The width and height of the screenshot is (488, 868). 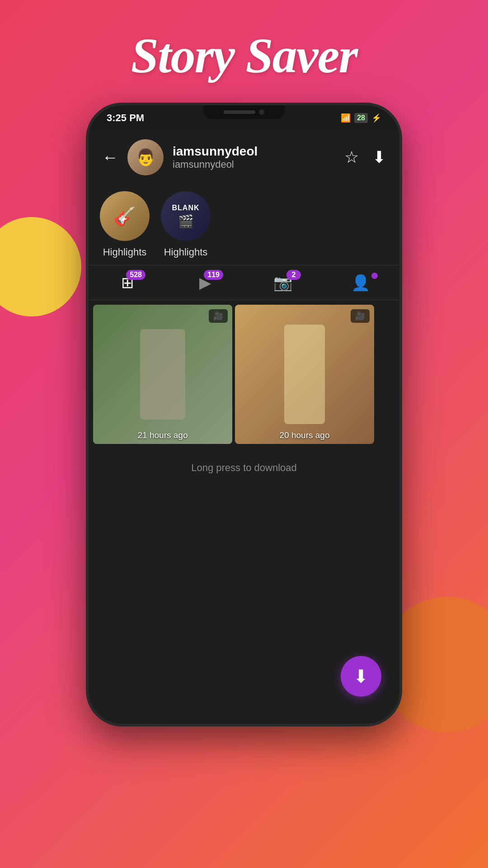 I want to click on status-bar: 3:25 PM 📶 28 ⚡, so click(x=244, y=118).